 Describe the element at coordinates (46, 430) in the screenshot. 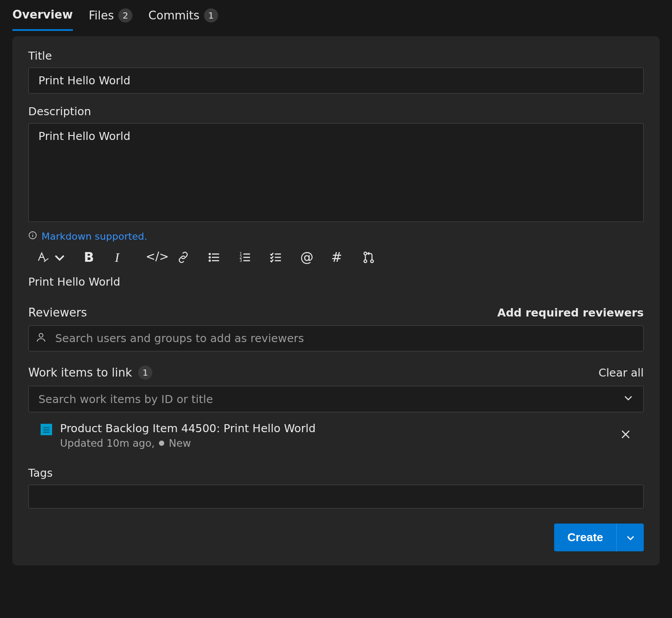

I see `work-item-type-icon` at that location.